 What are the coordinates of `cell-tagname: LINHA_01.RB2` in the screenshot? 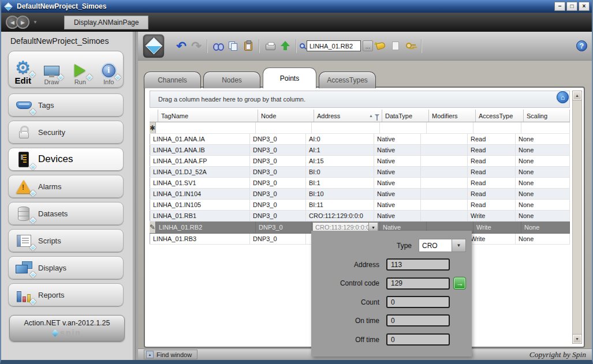 It's located at (206, 227).